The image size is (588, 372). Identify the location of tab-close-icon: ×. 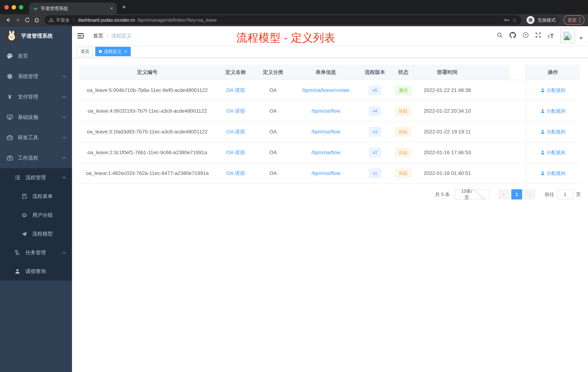
(112, 8).